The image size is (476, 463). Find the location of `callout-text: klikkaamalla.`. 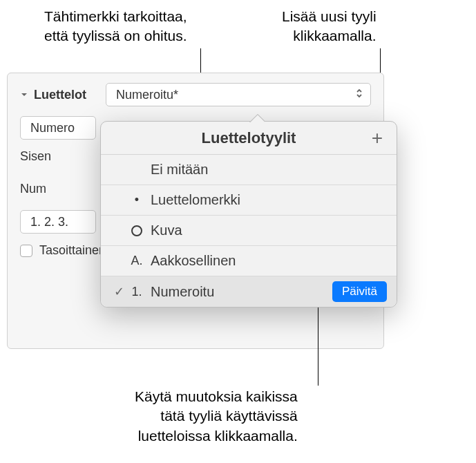

callout-text: klikkaamalla. is located at coordinates (329, 36).